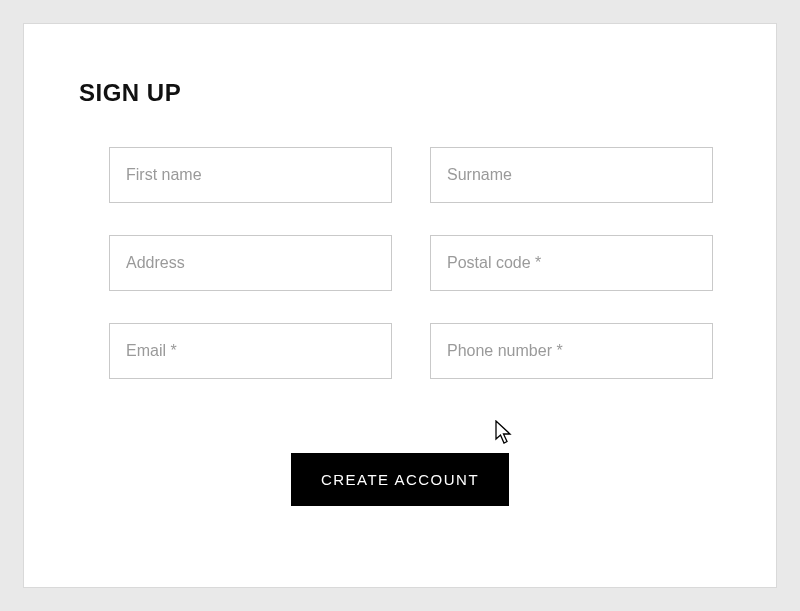  Describe the element at coordinates (250, 351) in the screenshot. I see `email-field` at that location.